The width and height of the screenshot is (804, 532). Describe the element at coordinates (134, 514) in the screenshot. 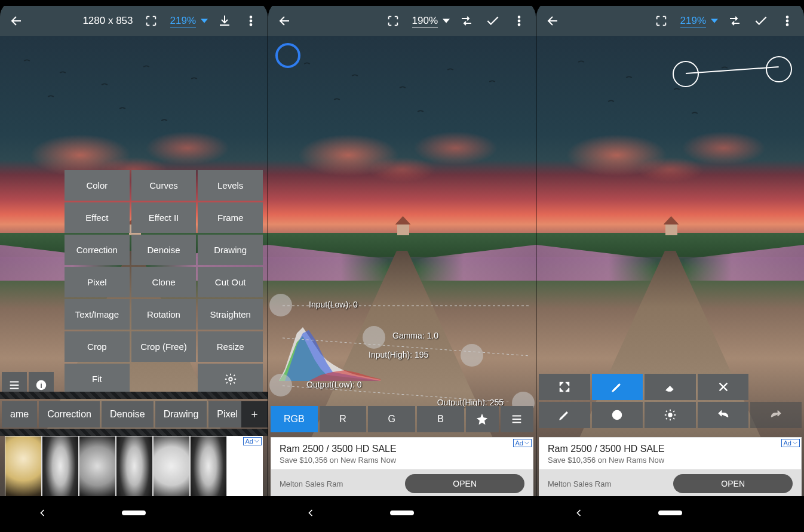

I see `android-navbar` at that location.